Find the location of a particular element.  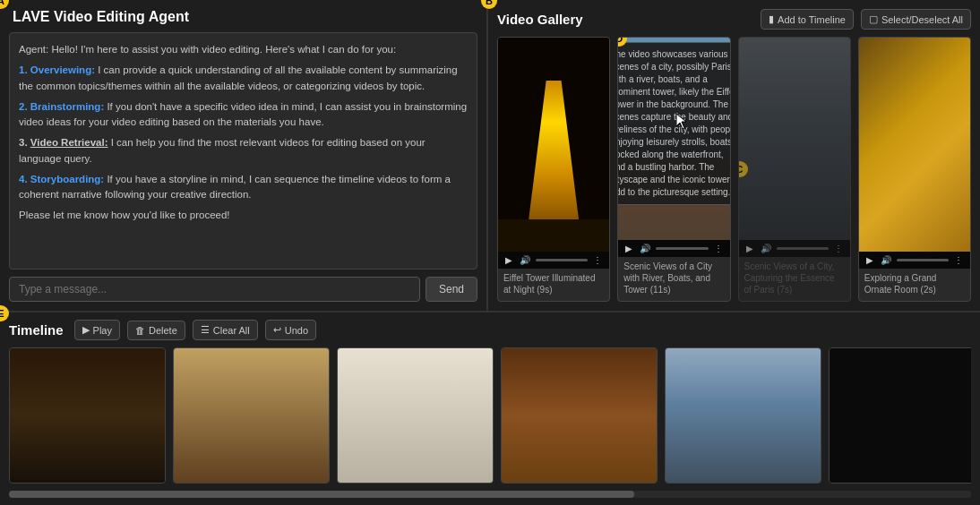

video-caption-1: Eiffel Tower Illuminated at Night (9s) is located at coordinates (554, 285).